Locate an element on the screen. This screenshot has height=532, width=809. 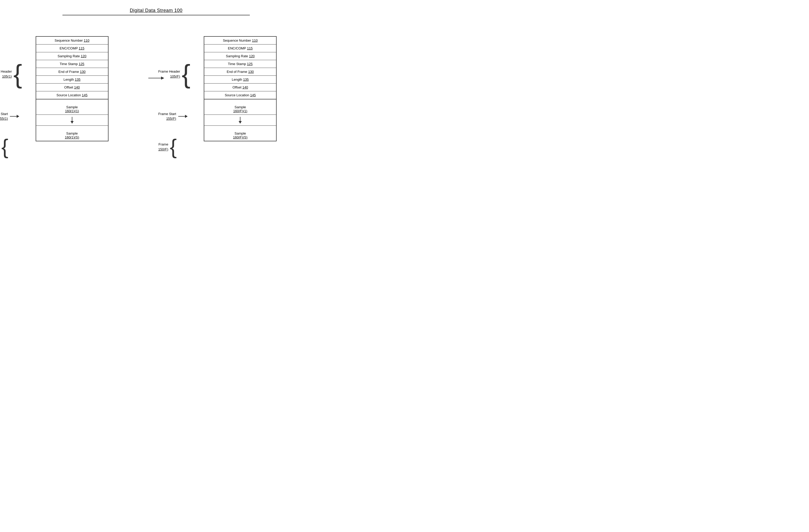
frame-ref-2: 150(F) is located at coordinates (163, 150).